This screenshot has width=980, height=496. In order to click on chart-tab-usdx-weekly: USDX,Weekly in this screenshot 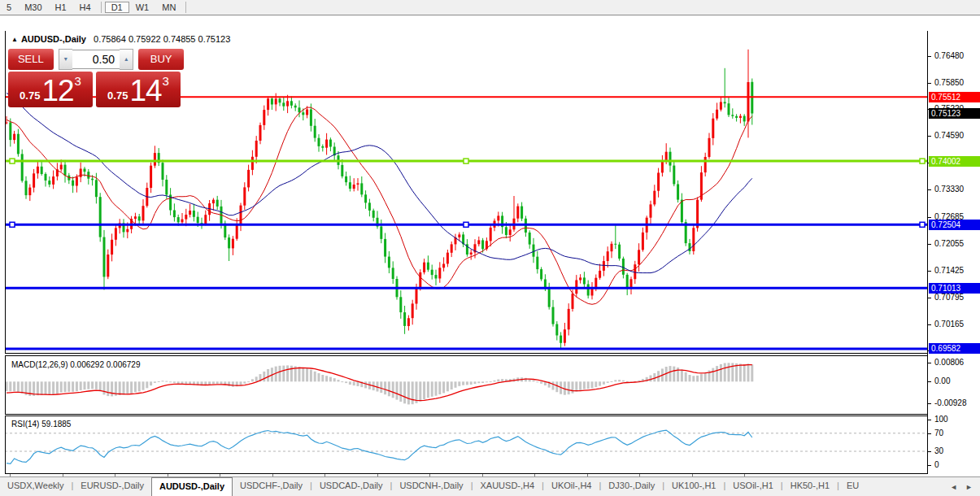, I will do `click(36, 486)`.